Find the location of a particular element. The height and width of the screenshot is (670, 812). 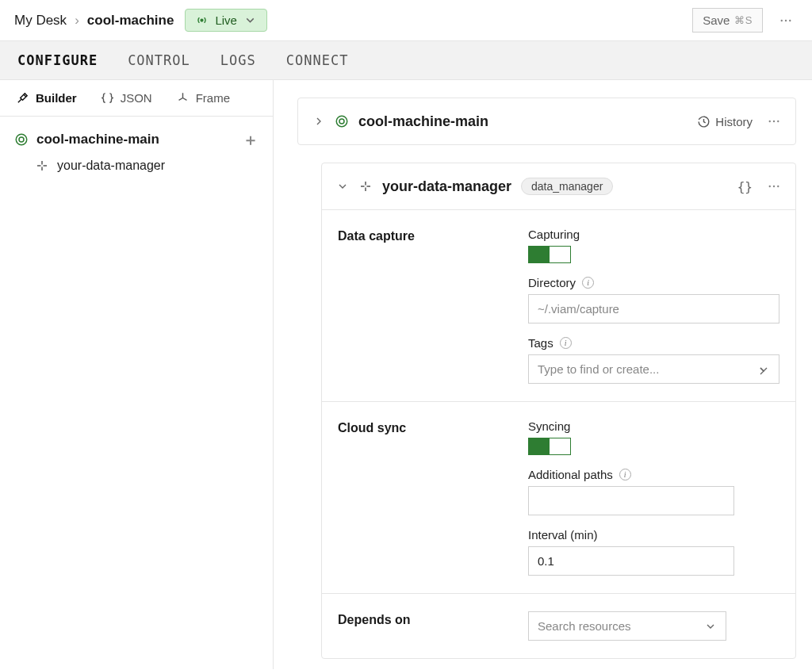

additional-paths-label: Additional paths i is located at coordinates (631, 474).